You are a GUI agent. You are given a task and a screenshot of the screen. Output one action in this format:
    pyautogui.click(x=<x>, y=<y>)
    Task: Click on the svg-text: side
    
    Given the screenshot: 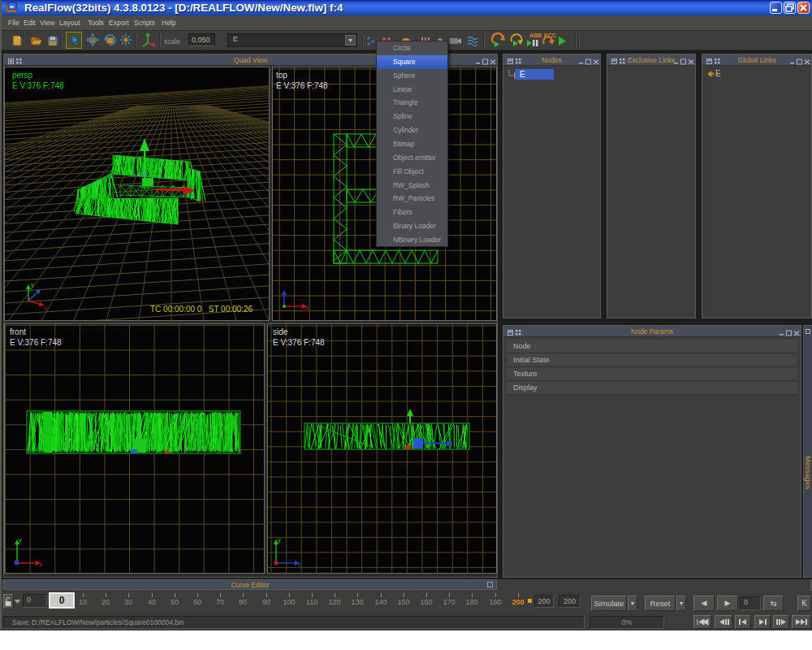 What is the action you would take?
    pyautogui.click(x=281, y=332)
    